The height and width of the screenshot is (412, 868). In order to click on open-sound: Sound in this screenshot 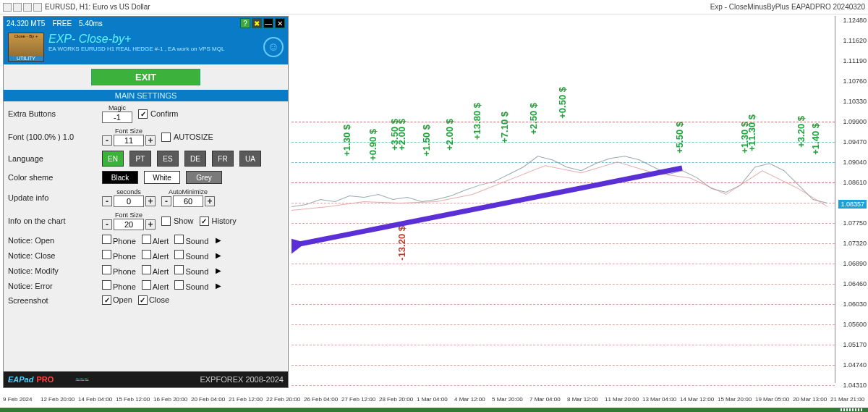, I will do `click(191, 240)`.